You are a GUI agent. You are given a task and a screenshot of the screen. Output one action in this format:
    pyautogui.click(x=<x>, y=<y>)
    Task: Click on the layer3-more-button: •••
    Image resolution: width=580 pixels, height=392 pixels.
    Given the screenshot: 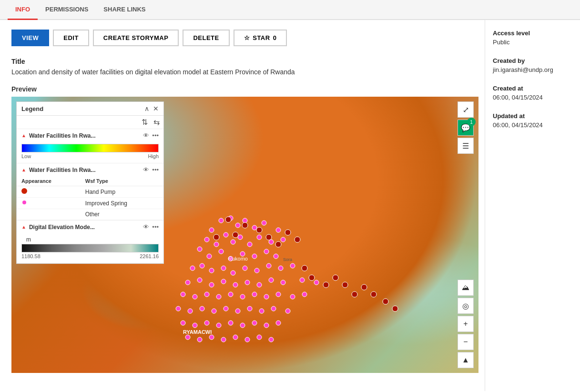 What is the action you would take?
    pyautogui.click(x=155, y=227)
    